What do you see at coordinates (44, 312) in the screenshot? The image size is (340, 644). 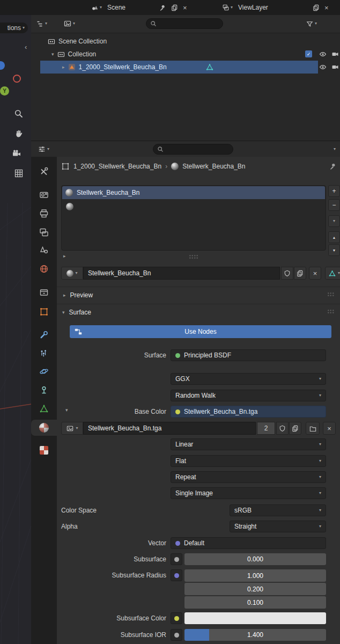 I see `tab-object` at bounding box center [44, 312].